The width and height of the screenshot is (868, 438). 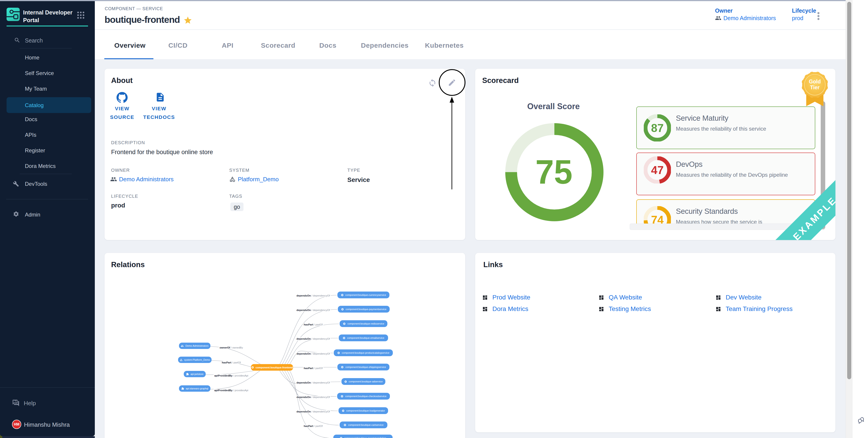 I want to click on svg-text: Tier, so click(x=815, y=88).